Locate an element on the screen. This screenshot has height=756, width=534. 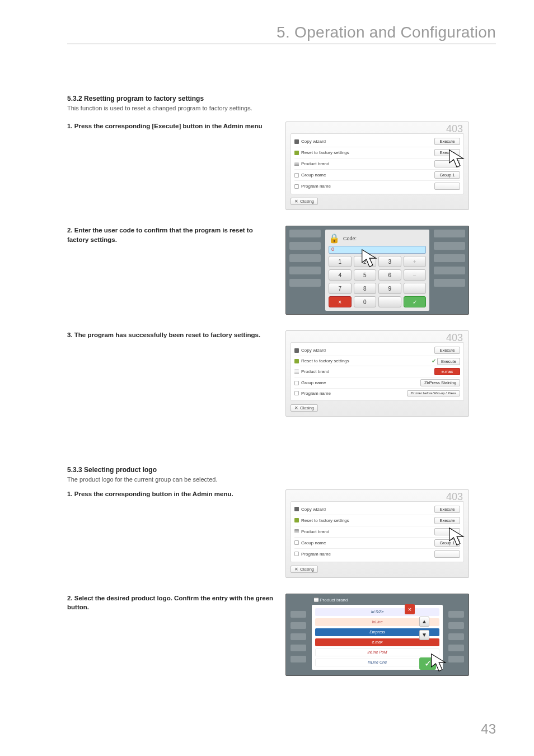
row-program: Program name ZirLiner before Wax-up / Pr… is located at coordinates (377, 393).